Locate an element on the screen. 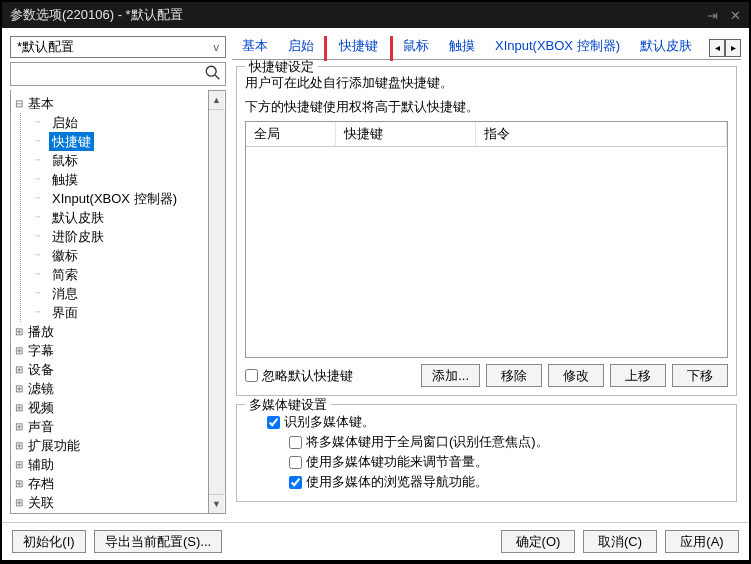 This screenshot has height=564, width=751. tree-item: XInput(XBOX 控制器) is located at coordinates (114, 198).